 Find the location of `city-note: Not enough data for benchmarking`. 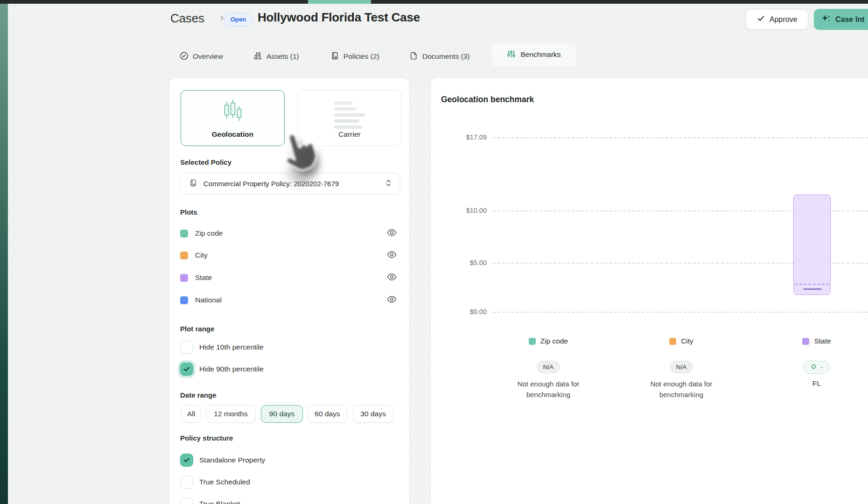

city-note: Not enough data for benchmarking is located at coordinates (681, 389).